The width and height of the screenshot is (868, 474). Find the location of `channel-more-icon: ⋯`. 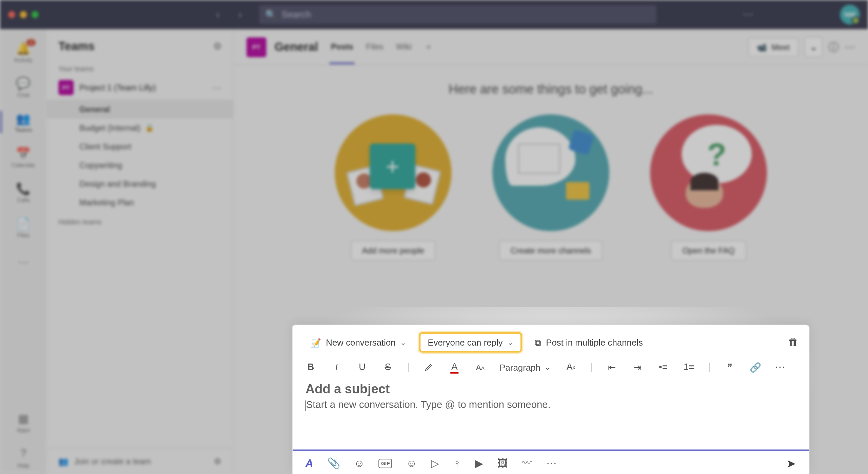

channel-more-icon: ⋯ is located at coordinates (850, 47).